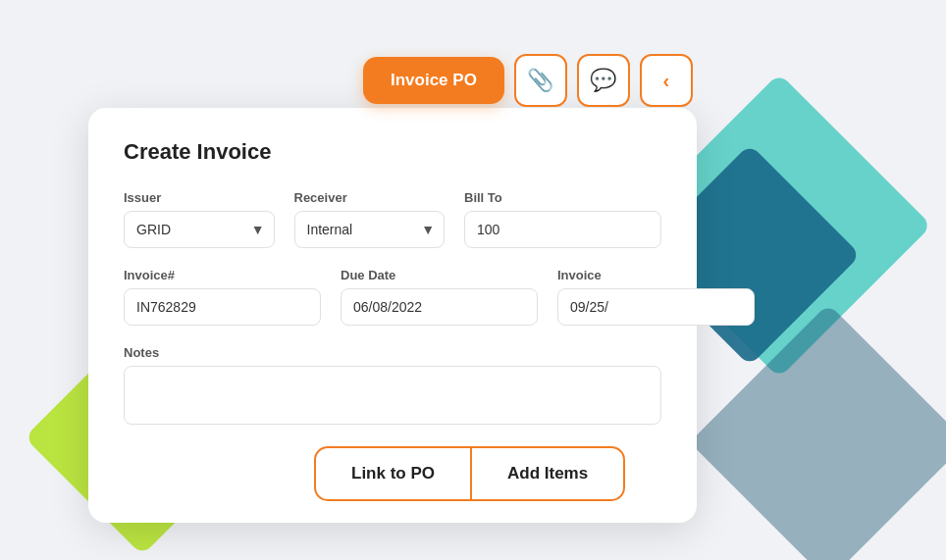 The image size is (946, 560). What do you see at coordinates (656, 275) in the screenshot?
I see `invoice-date-label: Invoice` at bounding box center [656, 275].